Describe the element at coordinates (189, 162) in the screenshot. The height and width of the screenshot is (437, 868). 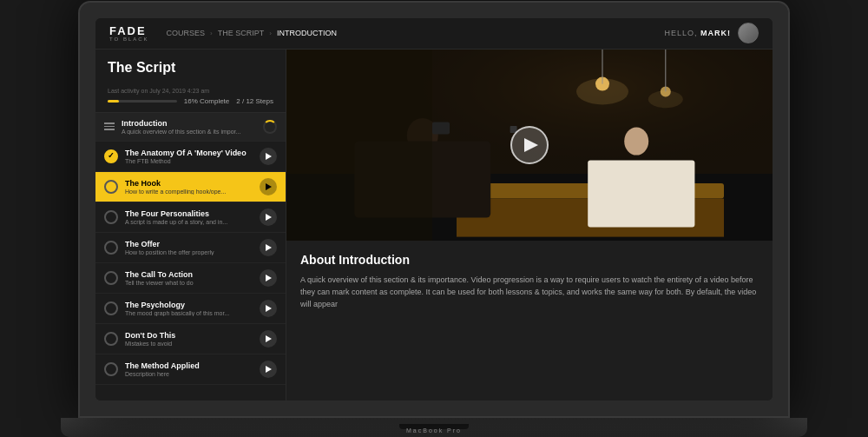
I see `lesson-desc: The FTB Method` at that location.